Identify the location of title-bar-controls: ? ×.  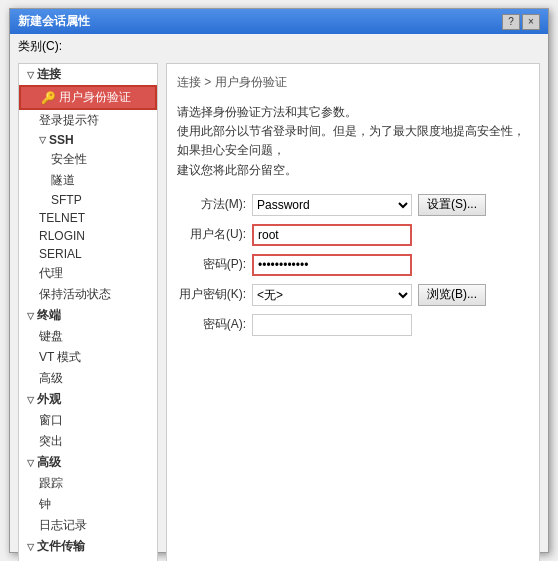
(521, 22).